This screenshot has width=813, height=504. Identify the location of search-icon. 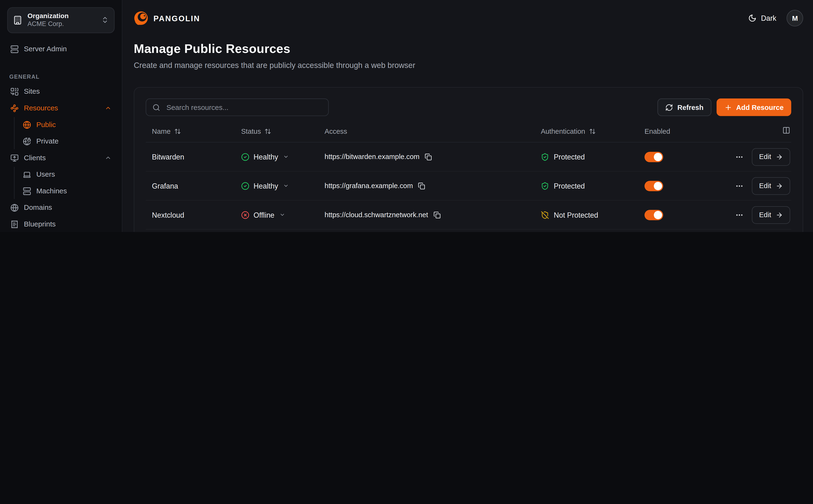
(156, 107).